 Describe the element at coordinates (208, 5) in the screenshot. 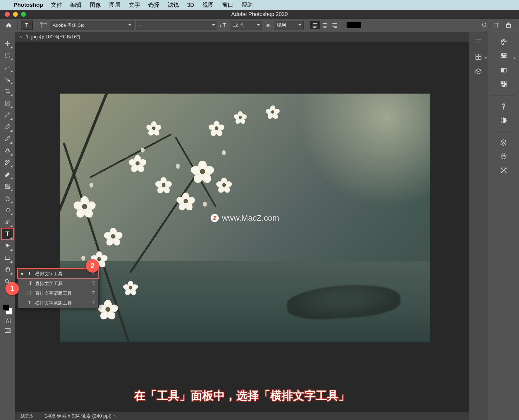

I see `menu-view: 视图` at that location.